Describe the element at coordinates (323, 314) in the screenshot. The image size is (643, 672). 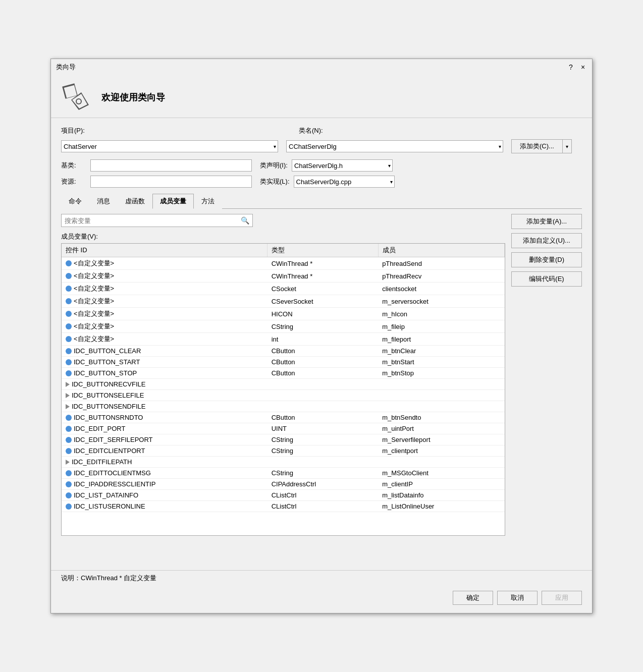
I see `cell-type: HICON` at that location.